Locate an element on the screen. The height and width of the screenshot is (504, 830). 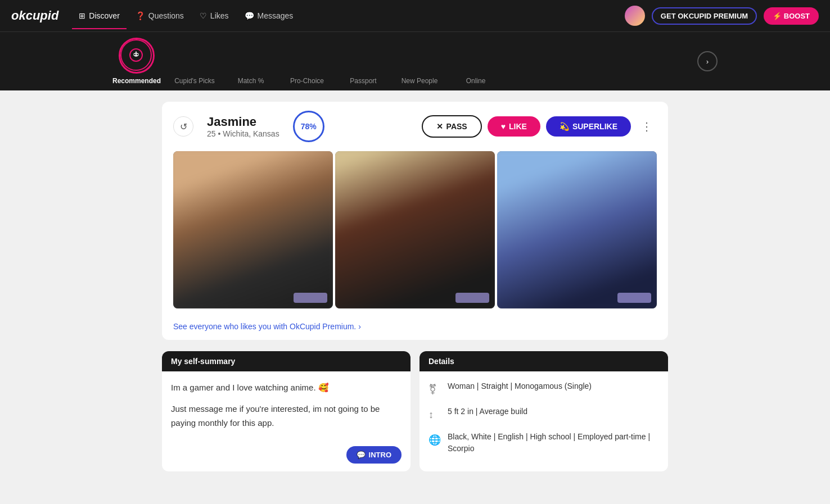
nav-messages-label: Messages is located at coordinates (276, 16).